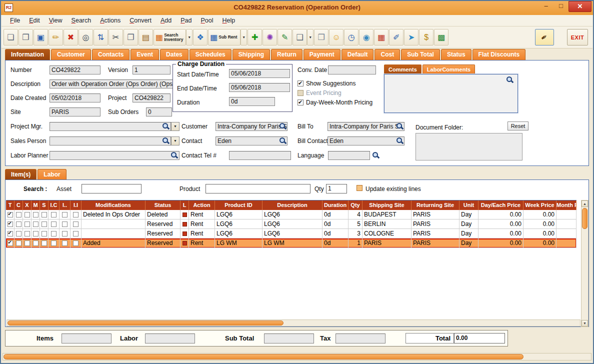  Describe the element at coordinates (252, 141) in the screenshot. I see `contact-field: Eden` at that location.